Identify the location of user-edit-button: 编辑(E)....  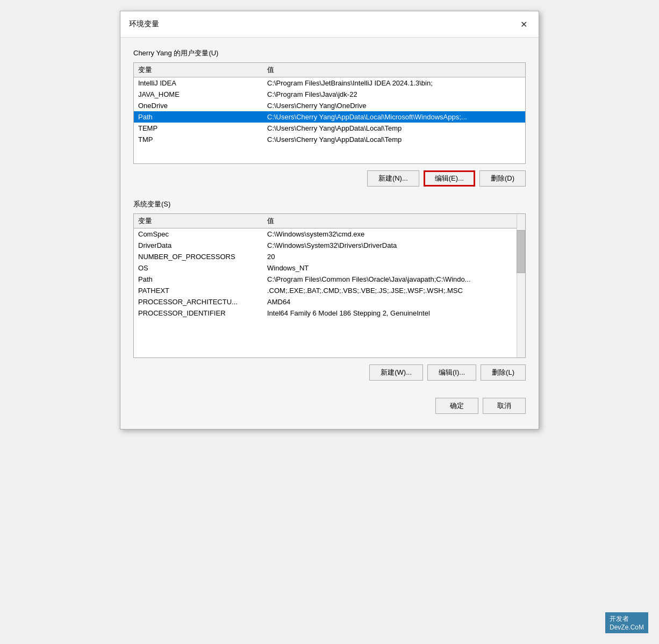
(449, 178).